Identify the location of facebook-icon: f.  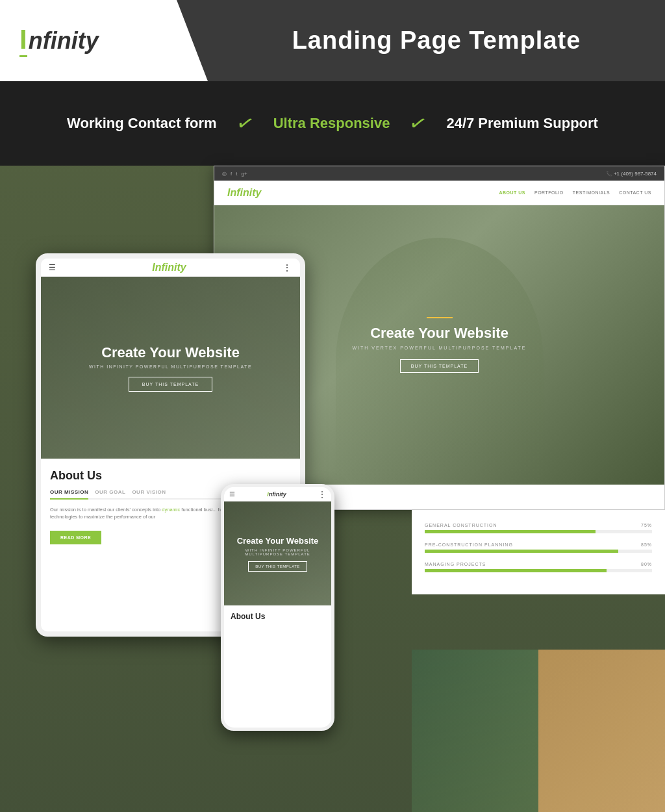
(231, 174).